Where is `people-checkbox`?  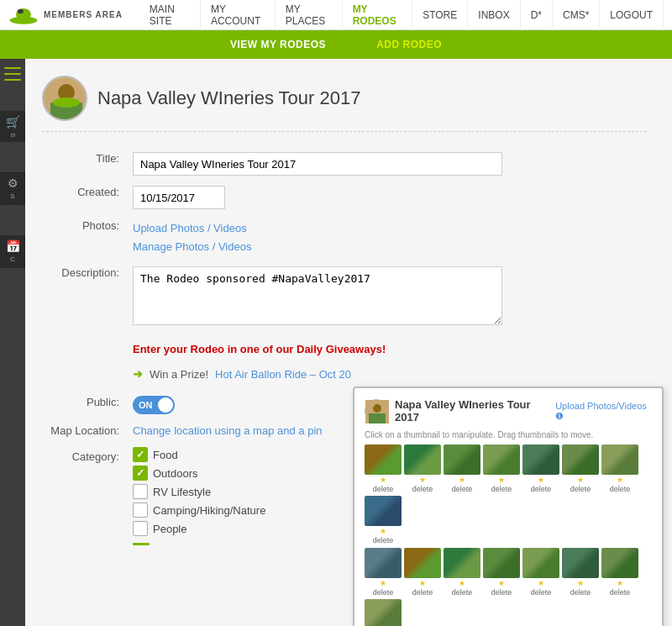 people-checkbox is located at coordinates (140, 529).